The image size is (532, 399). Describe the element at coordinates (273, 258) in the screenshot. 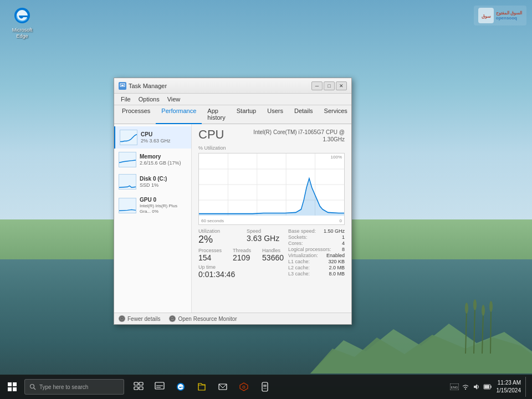

I see `handles-value: 53660` at that location.